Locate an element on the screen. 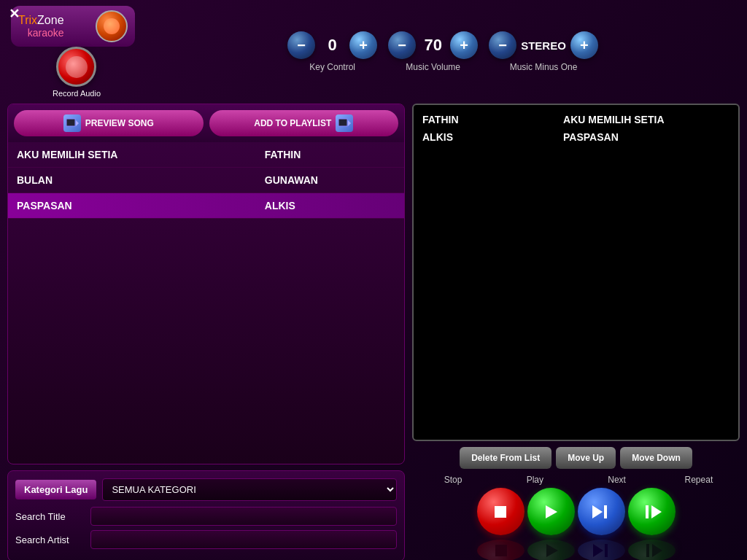  logo-karaoke: karaoke is located at coordinates (41, 33).